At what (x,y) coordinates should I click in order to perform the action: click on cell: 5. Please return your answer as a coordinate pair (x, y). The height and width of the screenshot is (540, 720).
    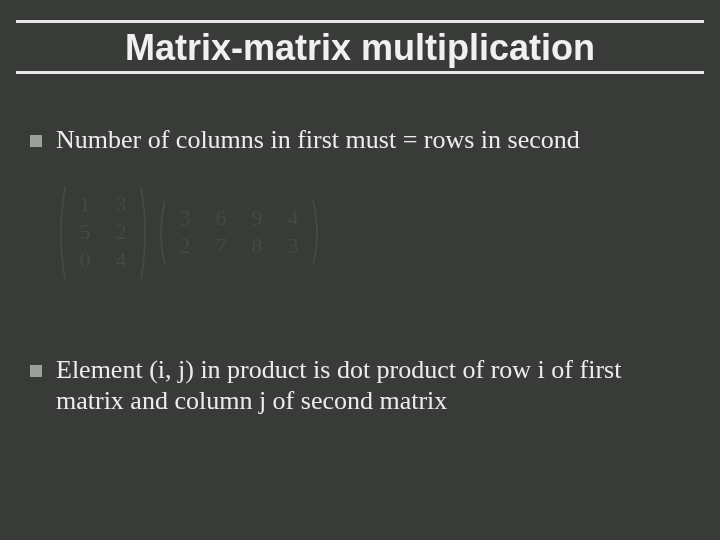
    Looking at the image, I should click on (85, 233).